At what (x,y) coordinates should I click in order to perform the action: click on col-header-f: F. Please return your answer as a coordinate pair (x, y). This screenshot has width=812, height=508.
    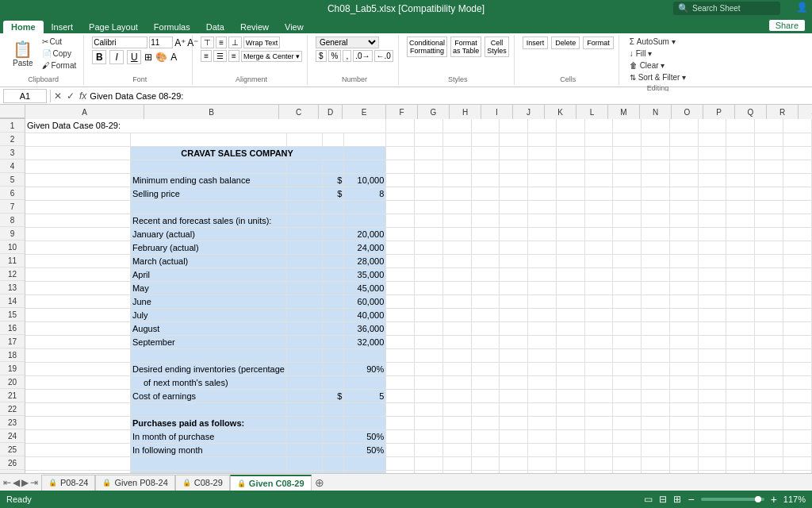
    Looking at the image, I should click on (402, 112).